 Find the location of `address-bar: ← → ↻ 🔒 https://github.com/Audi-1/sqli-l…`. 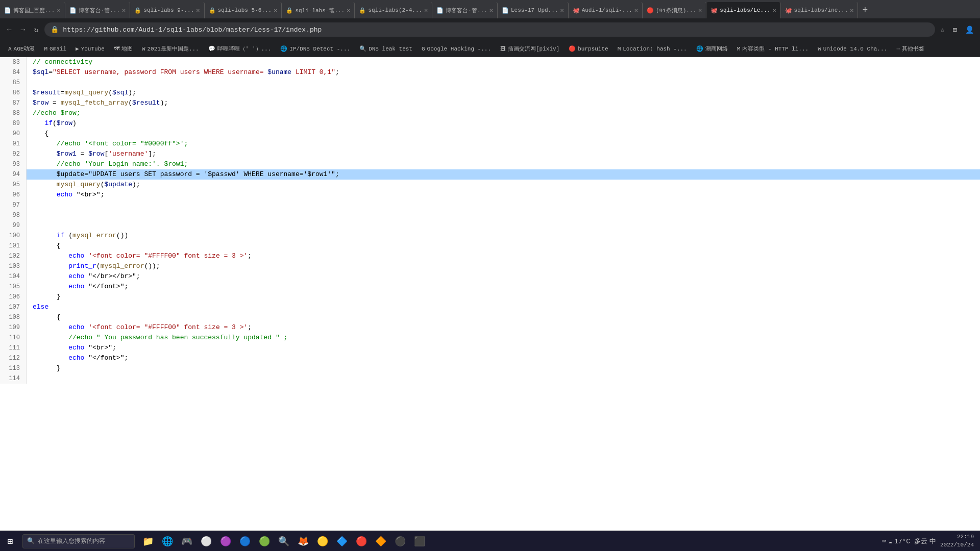

address-bar: ← → ↻ 🔒 https://github.com/Audi-1/sqli-l… is located at coordinates (490, 30).